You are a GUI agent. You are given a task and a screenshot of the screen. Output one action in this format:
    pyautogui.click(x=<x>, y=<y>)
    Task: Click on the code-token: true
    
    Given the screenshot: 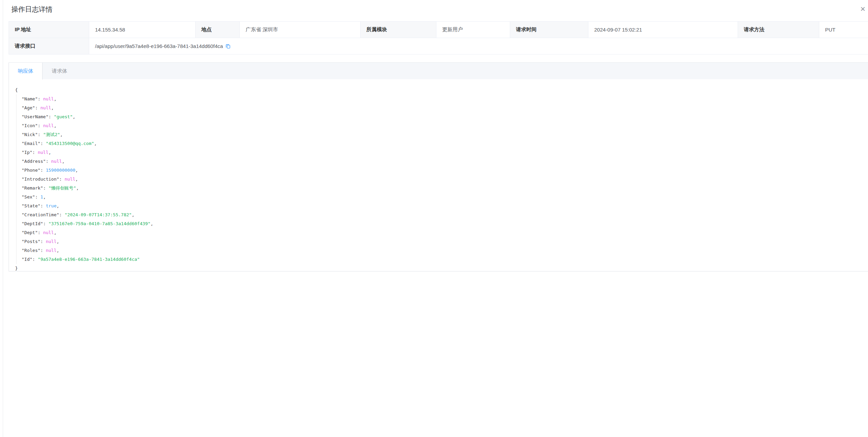 What is the action you would take?
    pyautogui.click(x=51, y=206)
    